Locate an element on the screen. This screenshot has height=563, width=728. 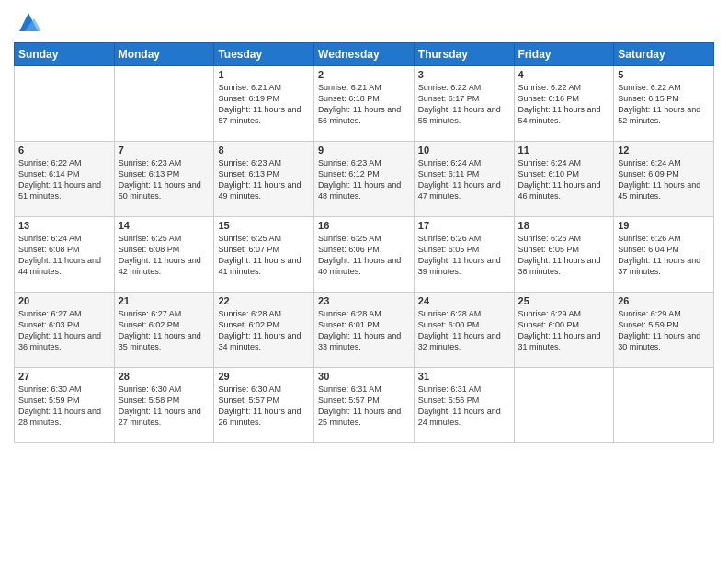
day-number: 26 is located at coordinates (664, 301).